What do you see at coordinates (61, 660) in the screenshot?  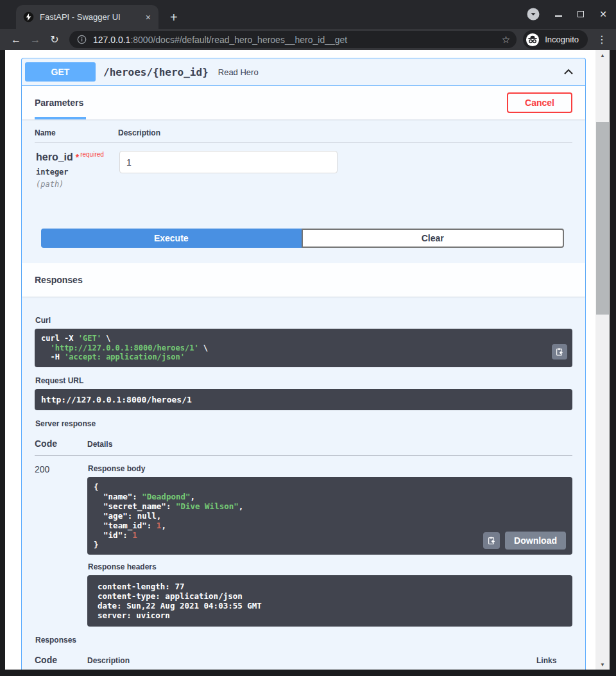 I see `col-header-code-2: Code` at bounding box center [61, 660].